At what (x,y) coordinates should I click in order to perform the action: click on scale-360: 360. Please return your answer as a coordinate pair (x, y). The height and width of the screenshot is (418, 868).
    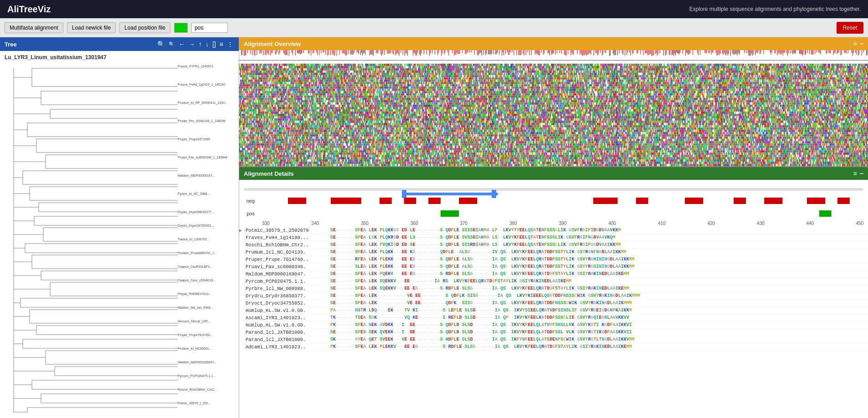
    Looking at the image, I should click on (415, 223).